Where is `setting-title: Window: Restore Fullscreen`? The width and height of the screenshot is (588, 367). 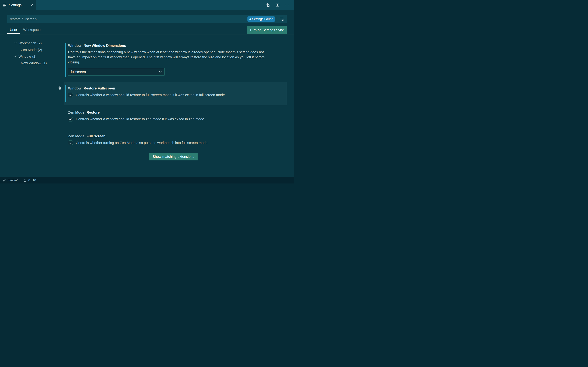
setting-title: Window: Restore Fullscreen is located at coordinates (177, 88).